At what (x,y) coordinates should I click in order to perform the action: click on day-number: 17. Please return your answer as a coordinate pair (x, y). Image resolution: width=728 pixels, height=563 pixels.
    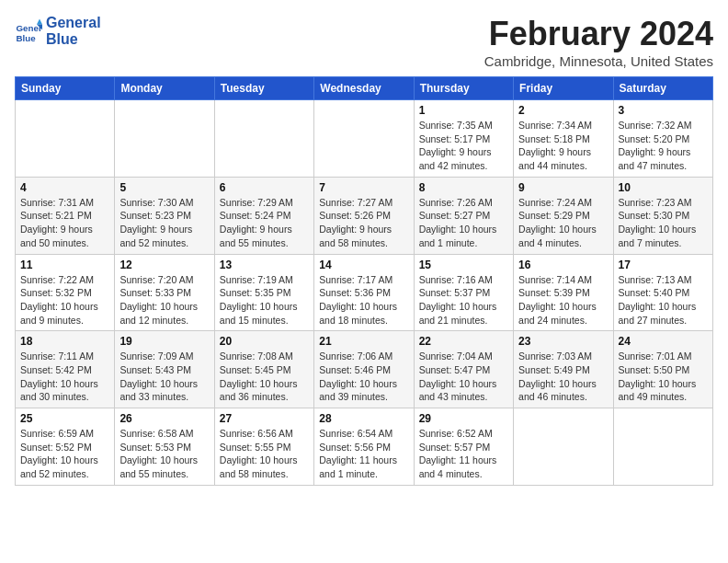
    Looking at the image, I should click on (664, 265).